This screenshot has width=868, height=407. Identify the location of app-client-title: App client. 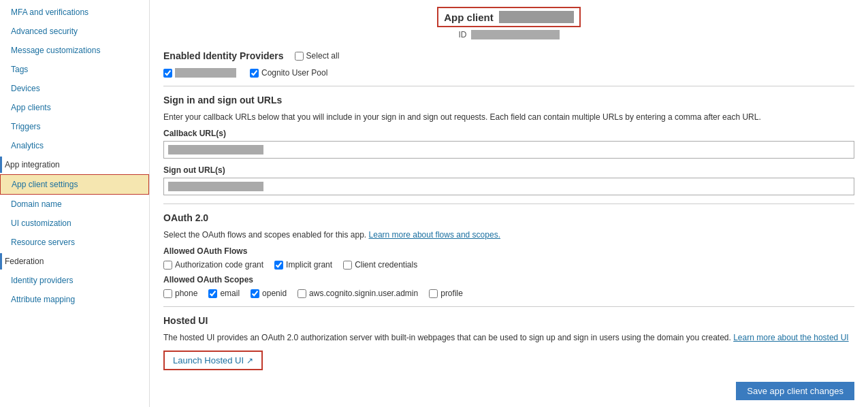
(468, 18).